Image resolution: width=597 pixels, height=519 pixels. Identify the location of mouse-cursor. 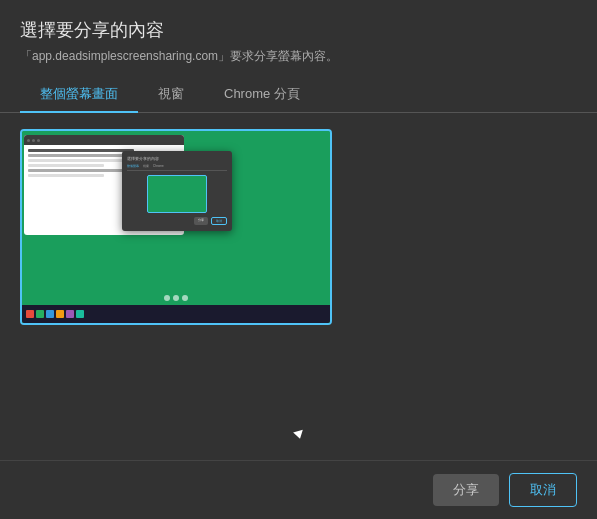
(299, 435).